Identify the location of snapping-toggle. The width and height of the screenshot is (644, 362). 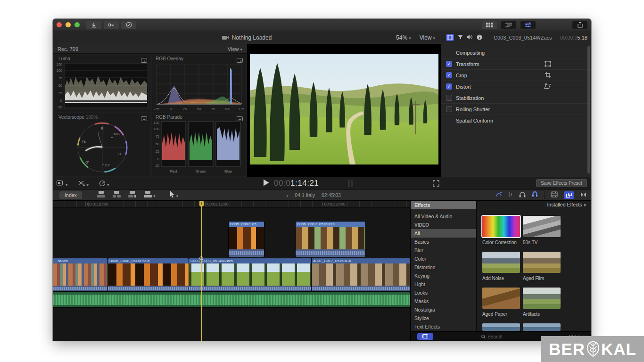
(535, 195).